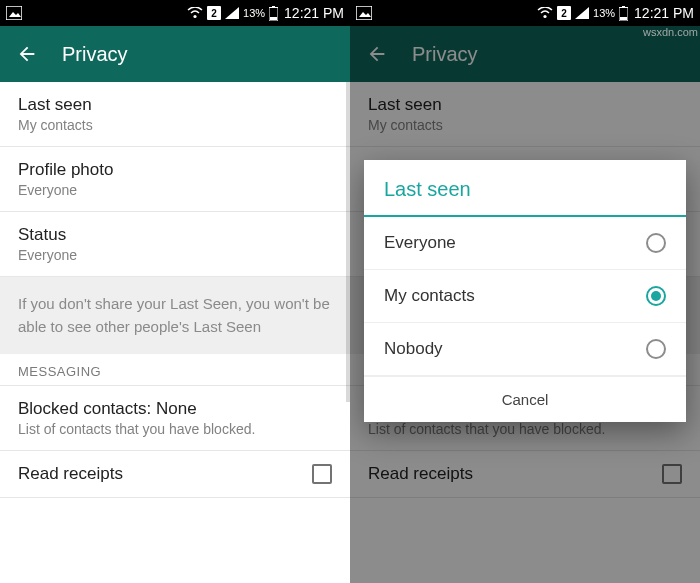 This screenshot has width=700, height=583. What do you see at coordinates (656, 296) in the screenshot?
I see `radio-checked-icon` at bounding box center [656, 296].